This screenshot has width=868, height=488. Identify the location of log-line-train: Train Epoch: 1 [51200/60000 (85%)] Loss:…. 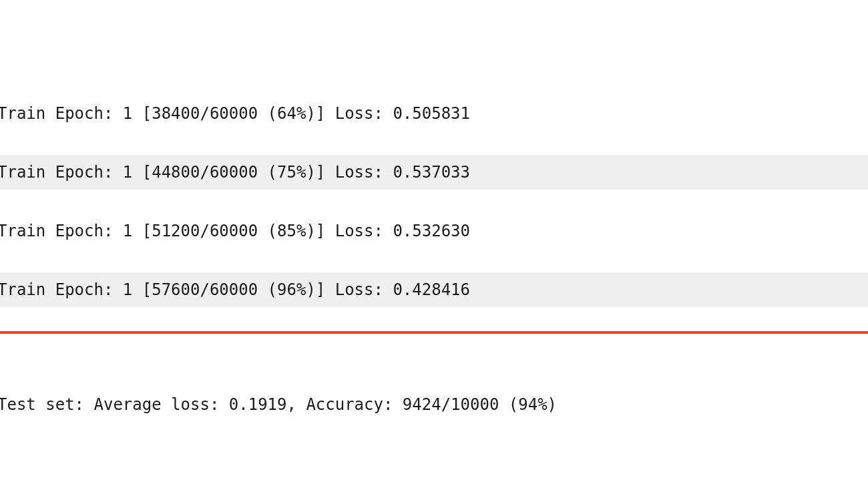
(434, 231).